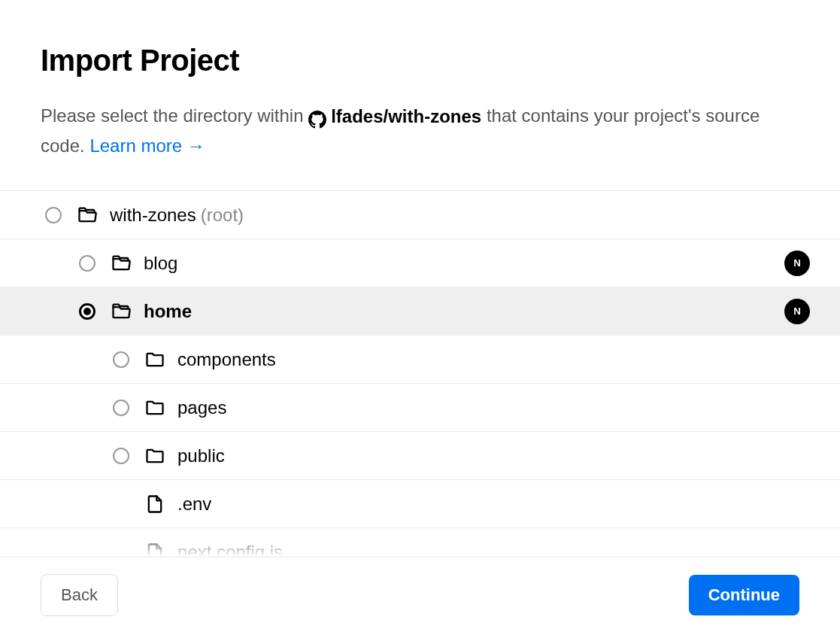  Describe the element at coordinates (80, 595) in the screenshot. I see `back-button: Back` at that location.